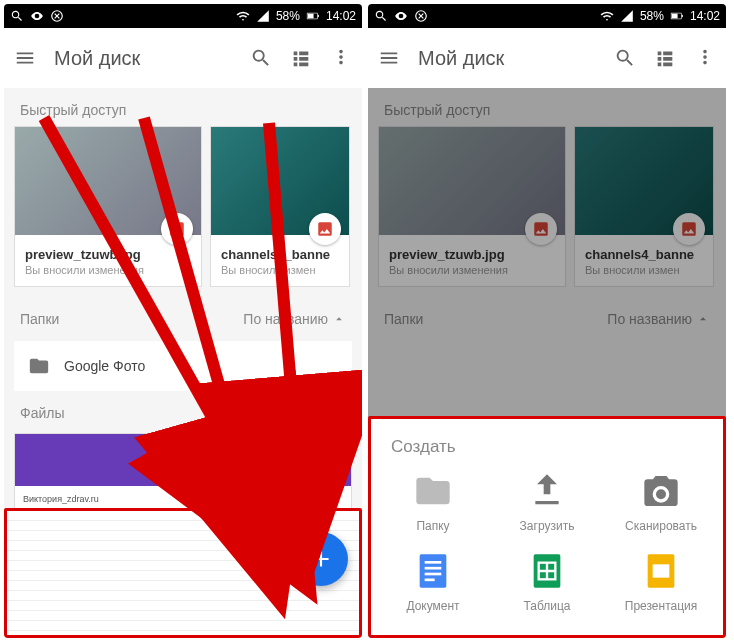 This screenshot has width=734, height=642. I want to click on plus-icon, so click(321, 559).